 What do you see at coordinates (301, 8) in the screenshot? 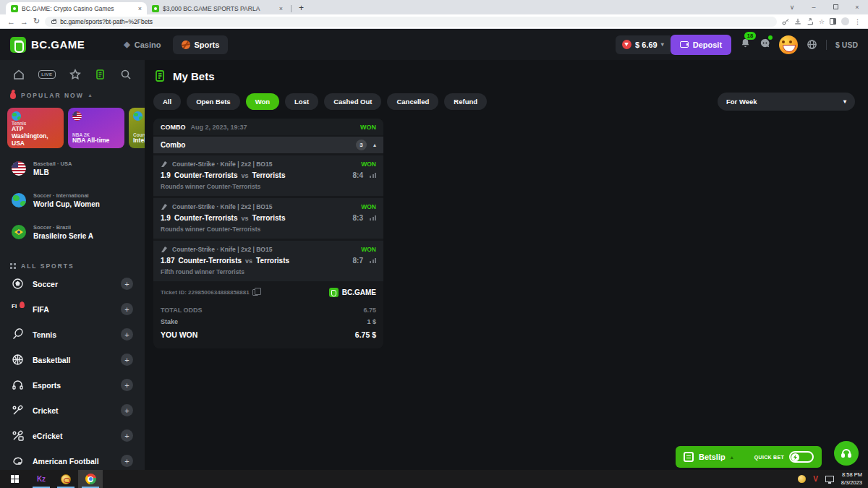
I see `new-tab-button: +` at bounding box center [301, 8].